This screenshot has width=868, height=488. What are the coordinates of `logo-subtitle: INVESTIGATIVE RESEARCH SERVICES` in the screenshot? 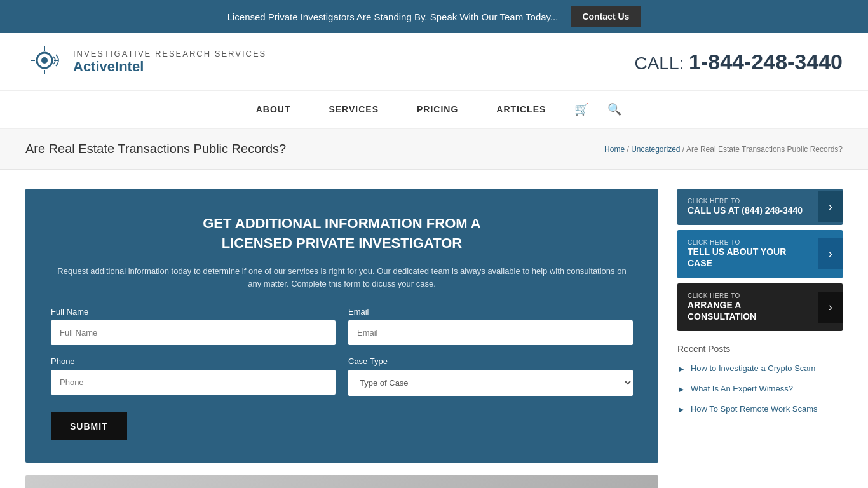 It's located at (170, 53).